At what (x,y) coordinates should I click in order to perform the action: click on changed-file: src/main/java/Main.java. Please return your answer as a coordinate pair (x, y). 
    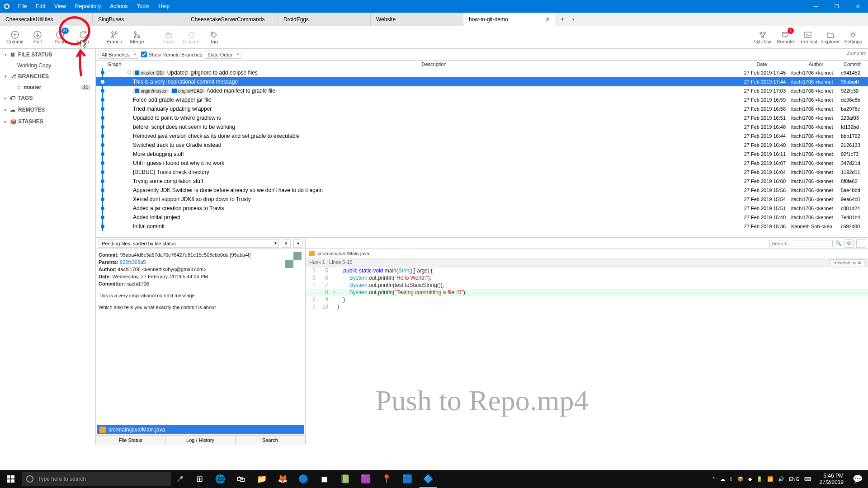
    Looking at the image, I should click on (201, 430).